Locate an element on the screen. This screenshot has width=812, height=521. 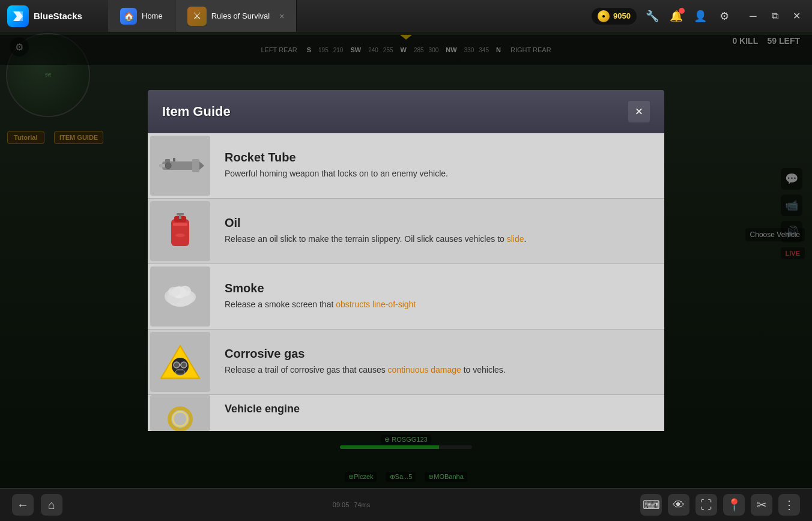
smoke-image is located at coordinates (180, 297).